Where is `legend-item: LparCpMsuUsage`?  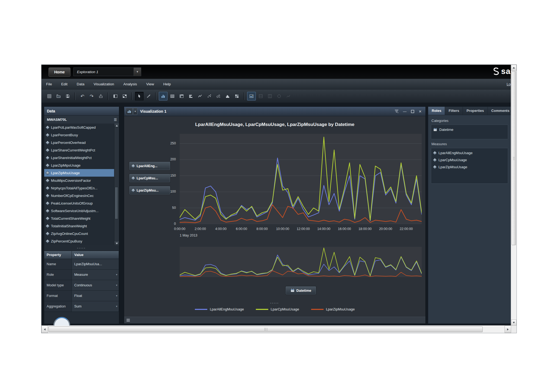
legend-item: LparCpMsuUsage is located at coordinates (278, 309).